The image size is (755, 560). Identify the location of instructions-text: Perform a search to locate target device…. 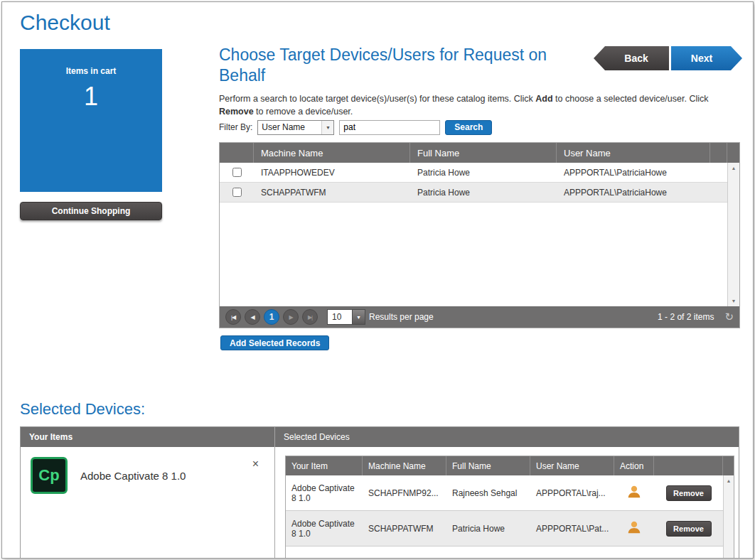
(481, 105).